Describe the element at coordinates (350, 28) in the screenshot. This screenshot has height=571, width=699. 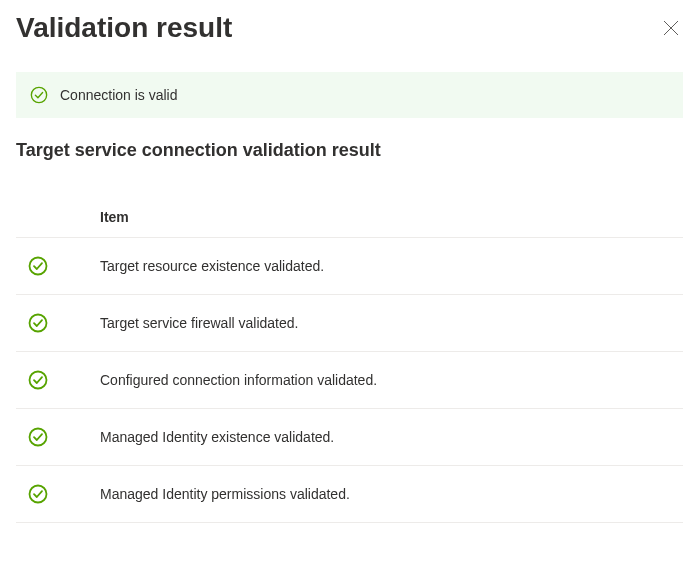
I see `panel-header: Validation result` at that location.